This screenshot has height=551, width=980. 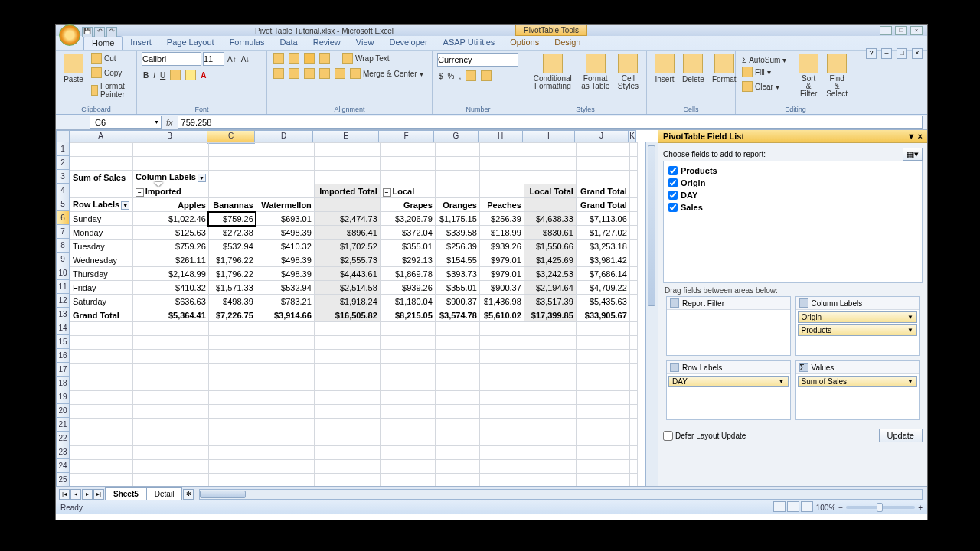 I want to click on clear-button: Clear ▾, so click(x=761, y=86).